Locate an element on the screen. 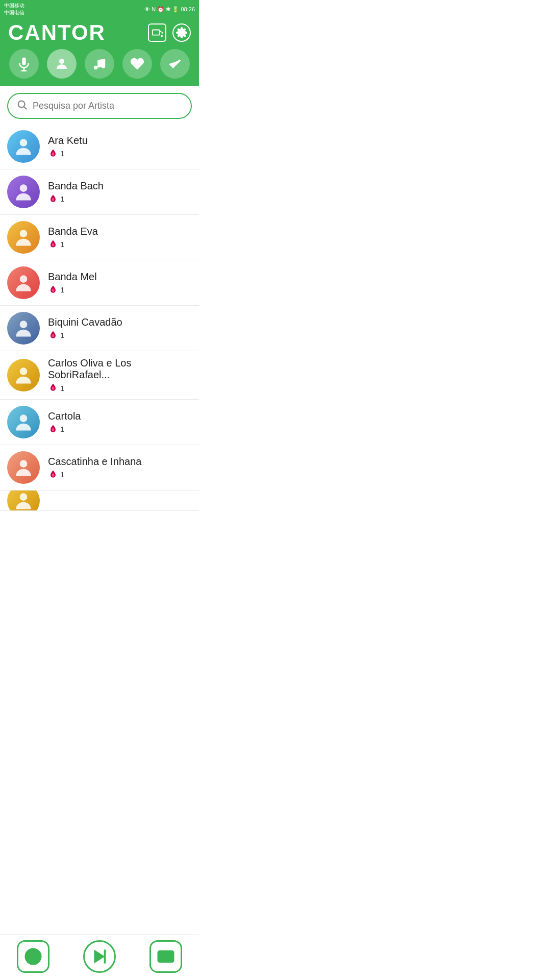  list-item: Cascatinha e Inhana 1 is located at coordinates (99, 468).